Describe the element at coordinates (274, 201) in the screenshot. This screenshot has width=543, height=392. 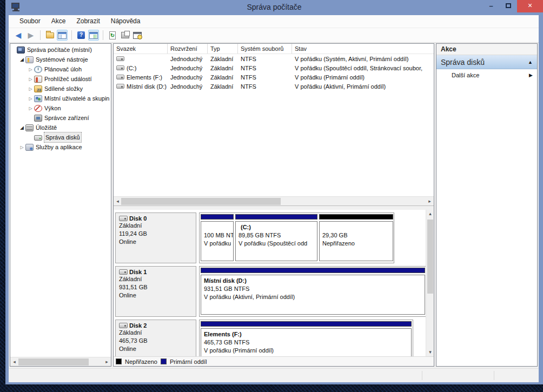
I see `volume-list-horizontal-scrollbar: ◂ ▸` at that location.